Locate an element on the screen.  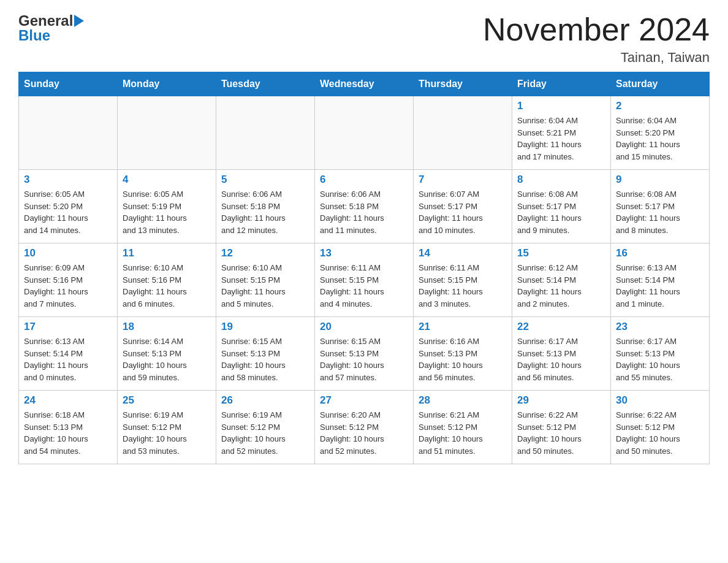
month-title: November 2024 is located at coordinates (596, 29).